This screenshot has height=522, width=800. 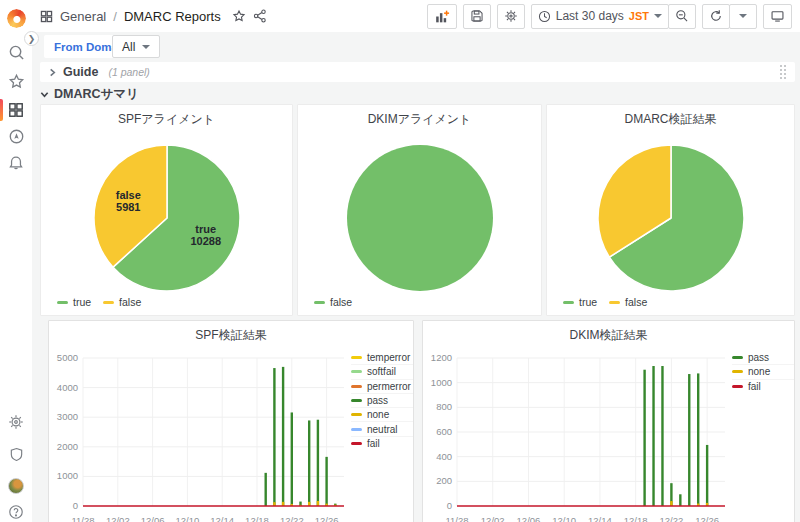 I want to click on help-icon, so click(x=16, y=511).